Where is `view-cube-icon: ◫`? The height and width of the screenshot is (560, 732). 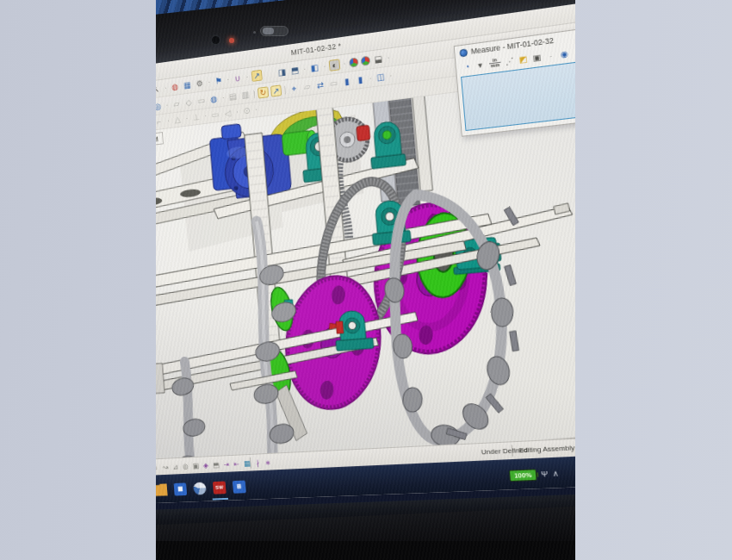 view-cube-icon: ◫ is located at coordinates (381, 78).